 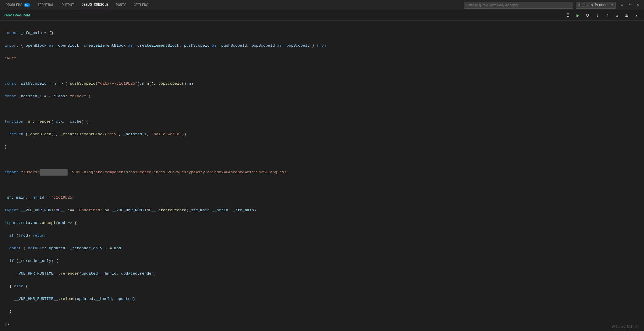 What do you see at coordinates (68, 5) in the screenshot?
I see `tab-output-label: OUTPUT` at bounding box center [68, 5].